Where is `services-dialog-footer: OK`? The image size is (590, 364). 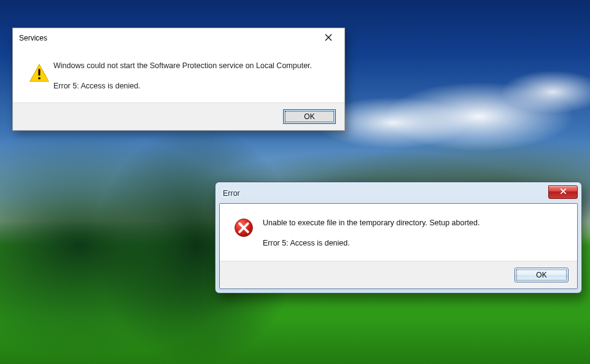
services-dialog-footer: OK is located at coordinates (179, 117).